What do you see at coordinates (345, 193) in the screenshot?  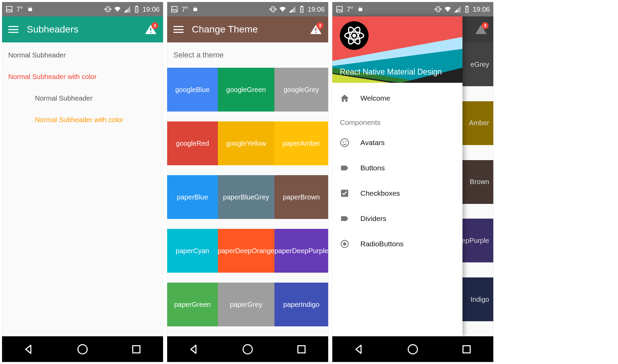 I see `checkbox-icon` at bounding box center [345, 193].